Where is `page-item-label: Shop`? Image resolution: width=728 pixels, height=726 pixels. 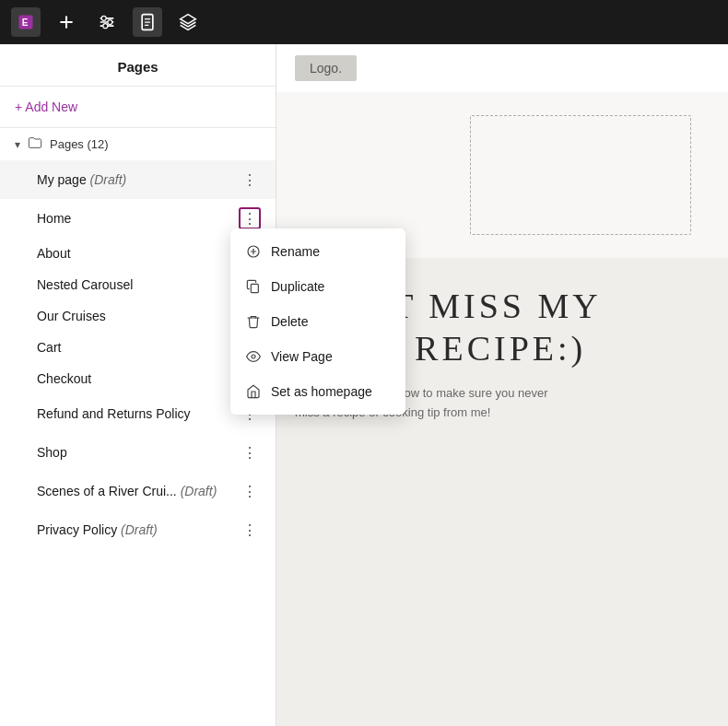 page-item-label: Shop is located at coordinates (138, 452).